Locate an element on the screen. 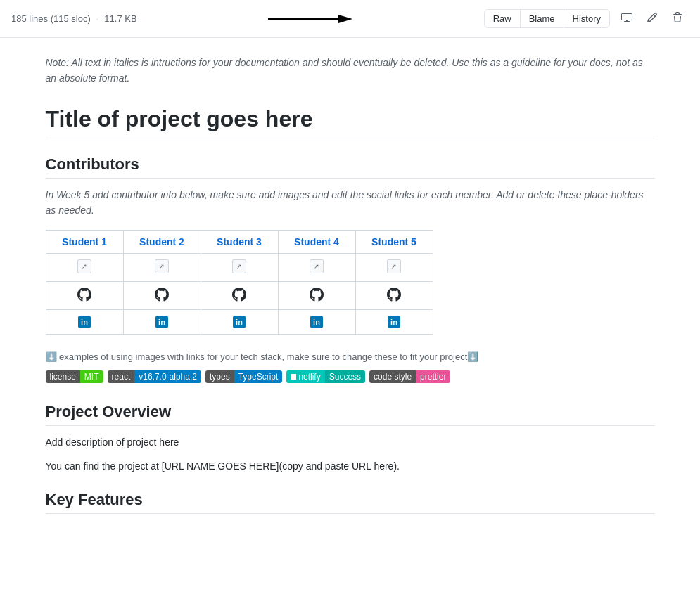  edit-icon-button is located at coordinates (652, 19).